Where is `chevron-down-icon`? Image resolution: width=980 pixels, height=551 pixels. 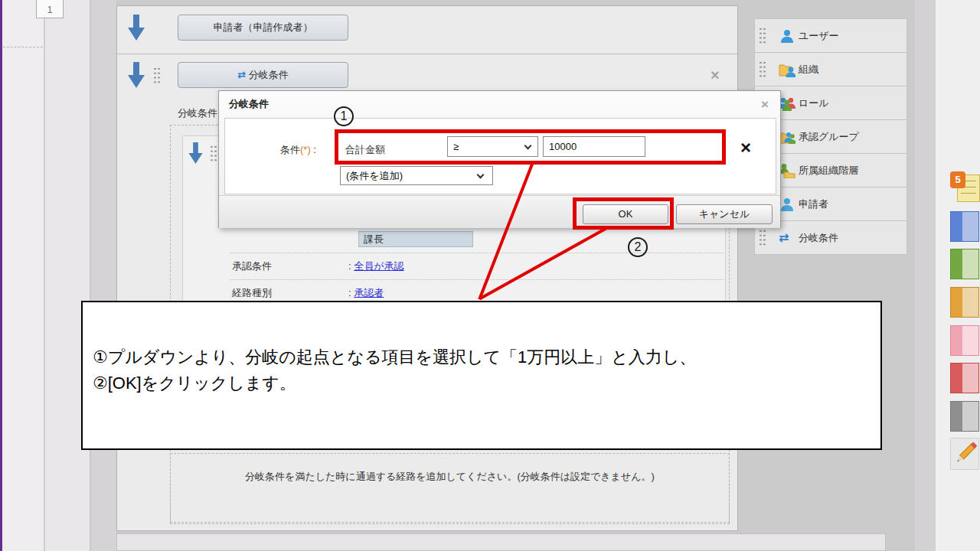
chevron-down-icon is located at coordinates (481, 175).